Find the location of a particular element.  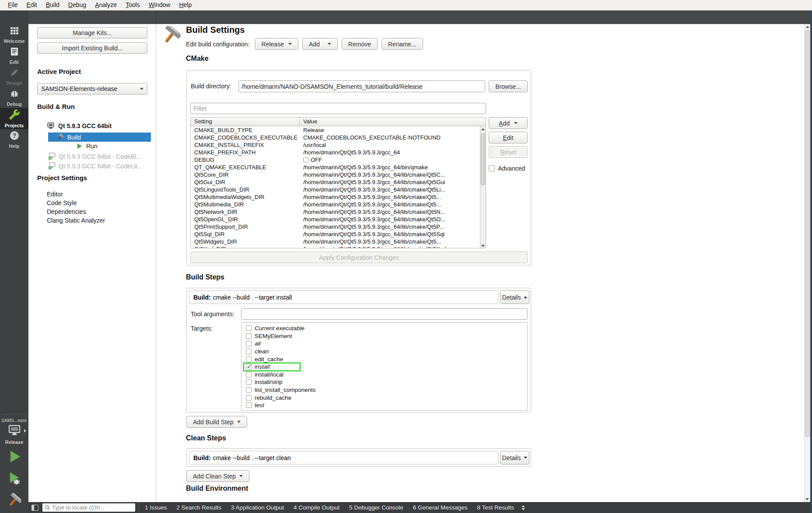

table-row: CMAKE_CODEBLOCKS_EXECUTABLECMAKE_CODEBLO… is located at coordinates (338, 137).